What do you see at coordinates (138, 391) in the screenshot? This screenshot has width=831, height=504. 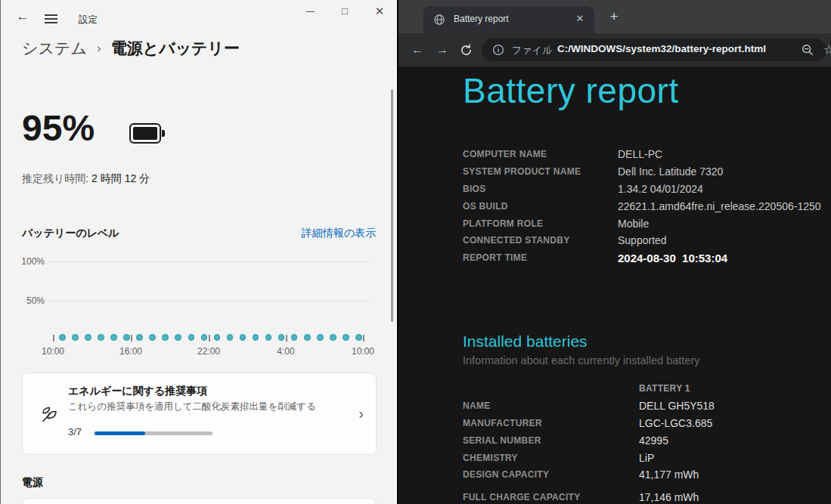 I see `energy-card-title: エネルギーに関する推奨事項` at bounding box center [138, 391].